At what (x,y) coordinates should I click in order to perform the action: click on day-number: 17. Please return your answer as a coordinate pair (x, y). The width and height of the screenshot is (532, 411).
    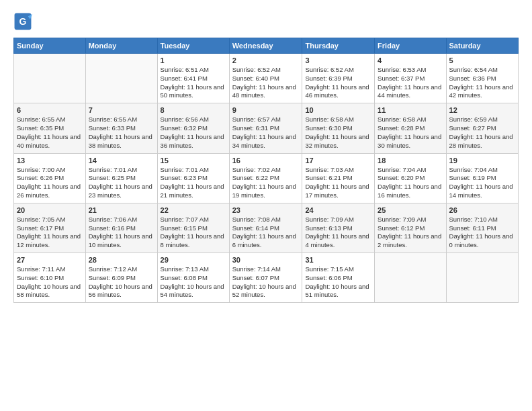
    Looking at the image, I should click on (339, 161).